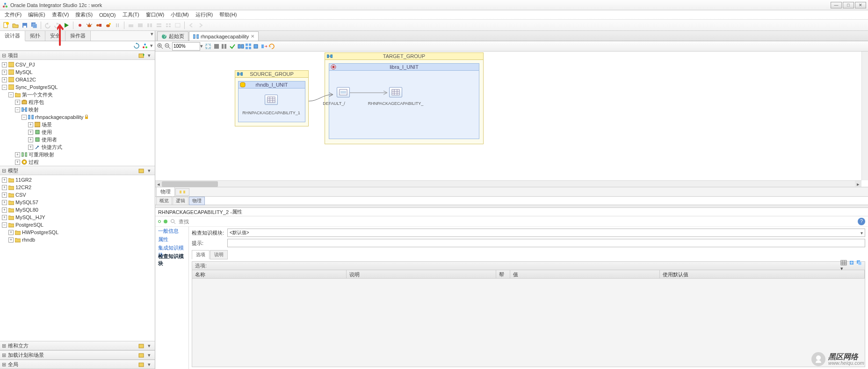 This screenshot has width=868, height=369. I want to click on validate-button, so click(232, 46).